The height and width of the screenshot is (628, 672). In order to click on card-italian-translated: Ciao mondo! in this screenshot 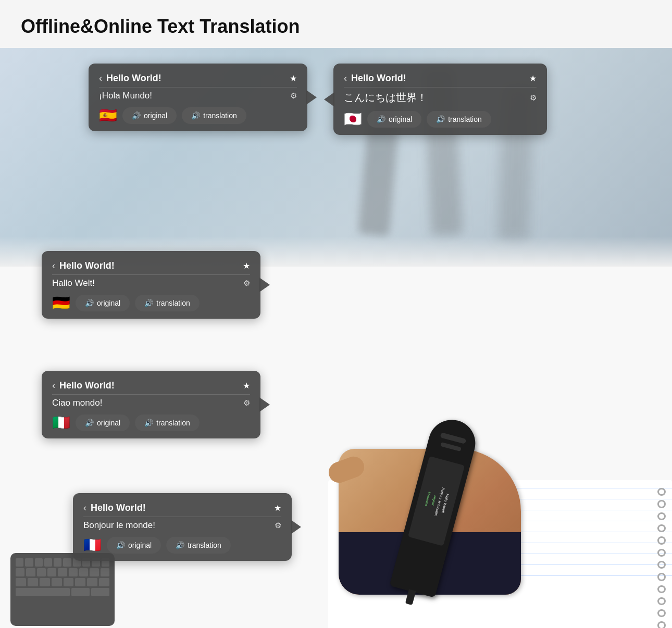, I will do `click(77, 403)`.